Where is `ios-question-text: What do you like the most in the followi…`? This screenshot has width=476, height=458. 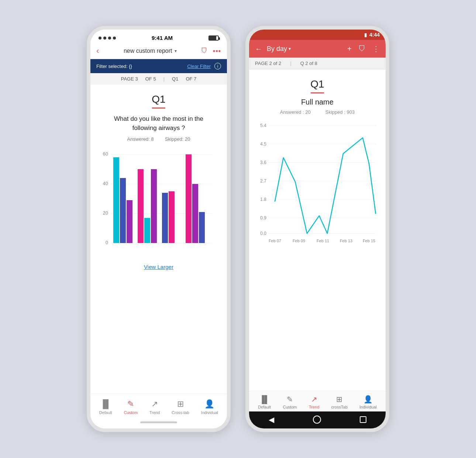 ios-question-text: What do you like the most in the followi… is located at coordinates (159, 123).